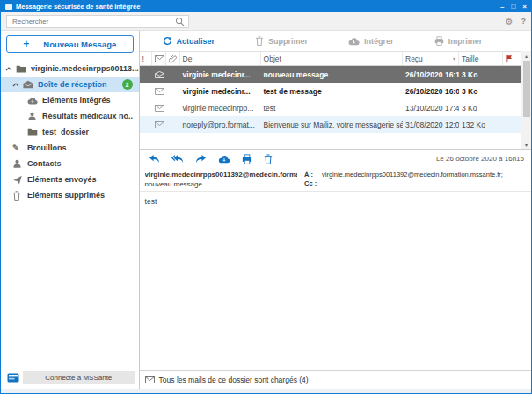 The image size is (532, 394). What do you see at coordinates (47, 148) in the screenshot?
I see `brouillons-label: Brouillons` at bounding box center [47, 148].